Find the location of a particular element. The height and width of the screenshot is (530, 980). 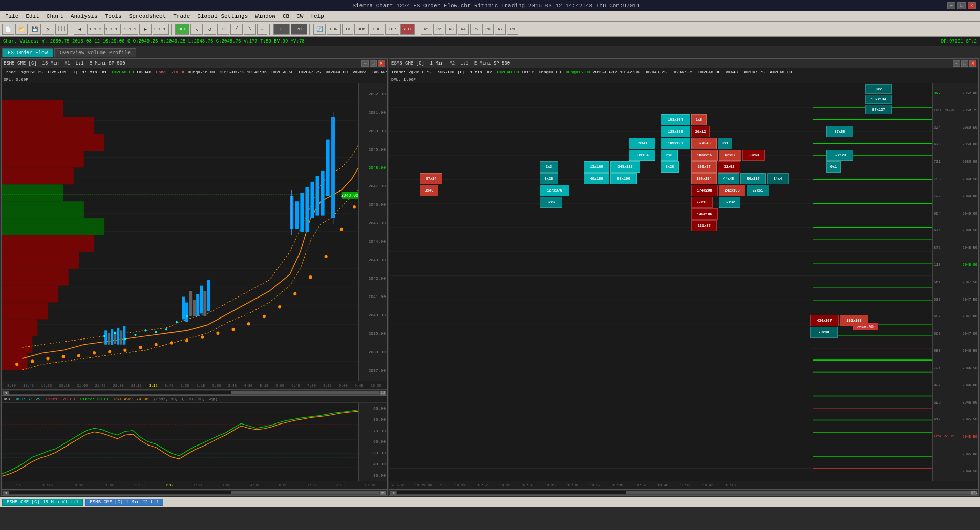

right-chart-minimize: — is located at coordinates (956, 63).